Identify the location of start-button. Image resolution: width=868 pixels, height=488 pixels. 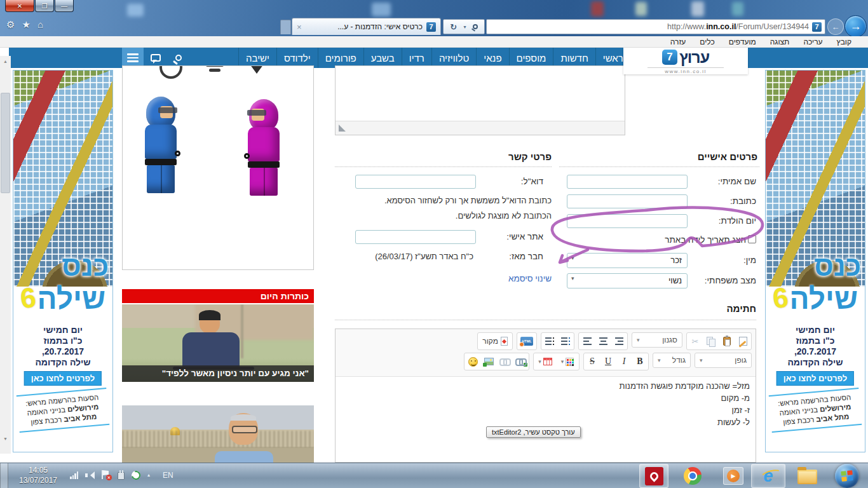
(847, 476).